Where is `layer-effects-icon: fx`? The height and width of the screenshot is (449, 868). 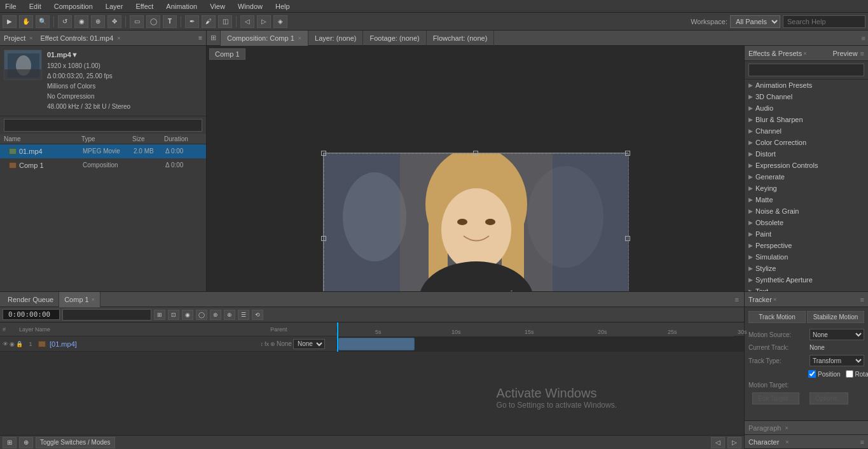
layer-effects-icon: fx is located at coordinates (267, 344).